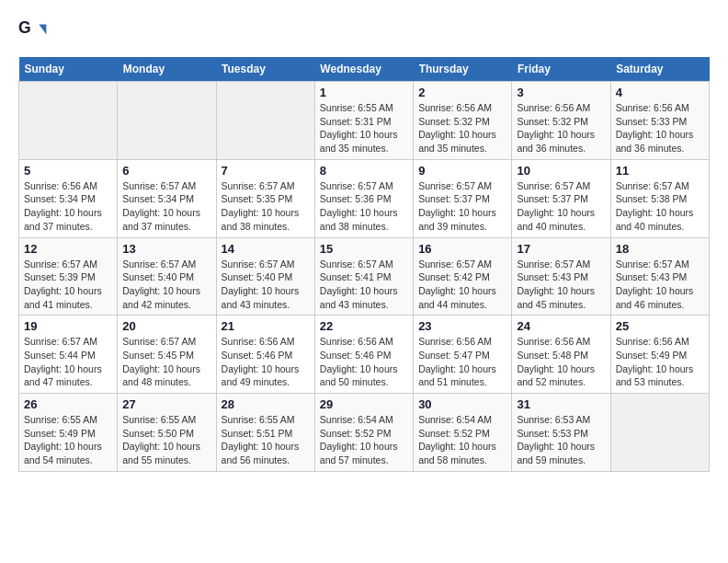 This screenshot has width=728, height=563. I want to click on day-number: 31, so click(561, 405).